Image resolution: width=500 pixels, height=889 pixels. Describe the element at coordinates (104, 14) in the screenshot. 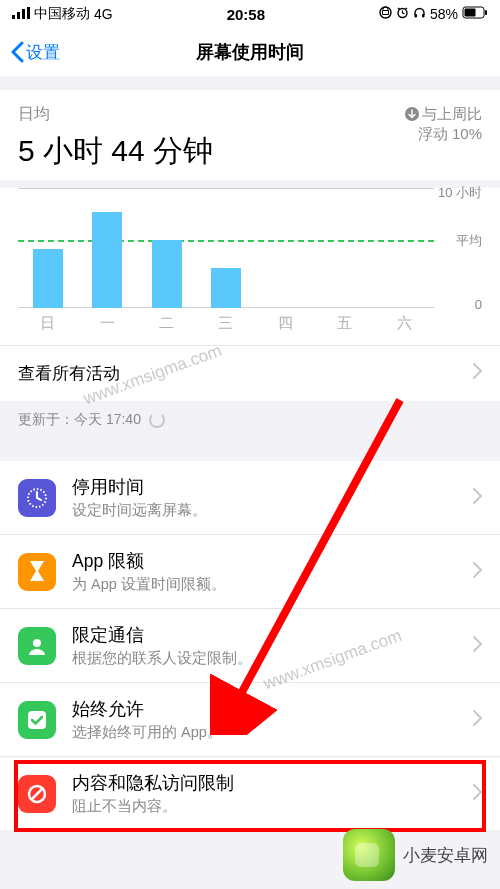

I see `network-label: 4G` at that location.